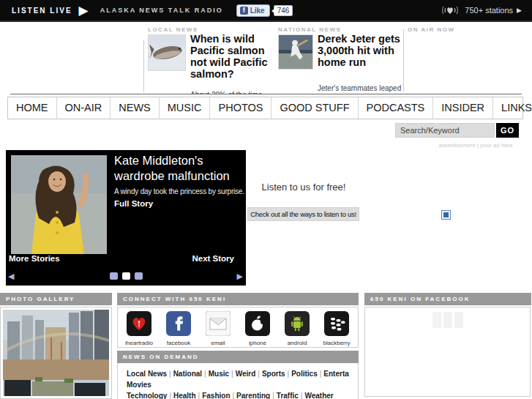 The image size is (532, 399). Describe the element at coordinates (139, 385) in the screenshot. I see `news-link-movies: Movies` at that location.